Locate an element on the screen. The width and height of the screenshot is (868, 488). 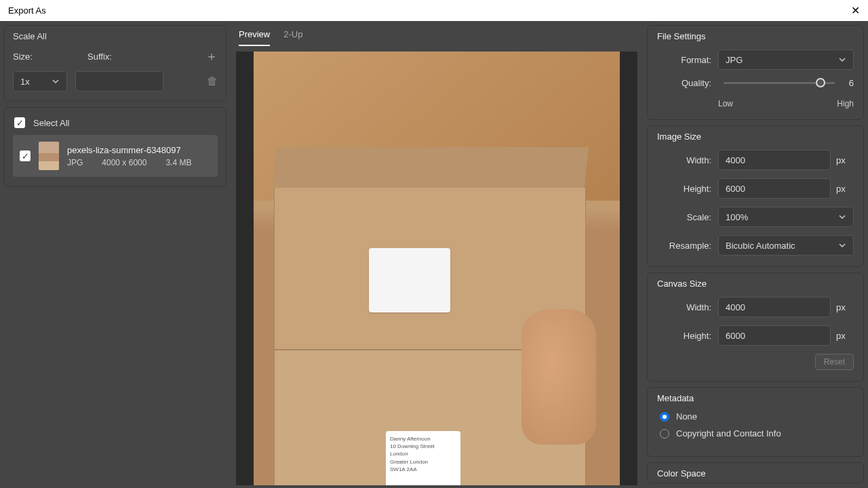
metadata-copyright-option: Copyright and Contact Info is located at coordinates (755, 434).